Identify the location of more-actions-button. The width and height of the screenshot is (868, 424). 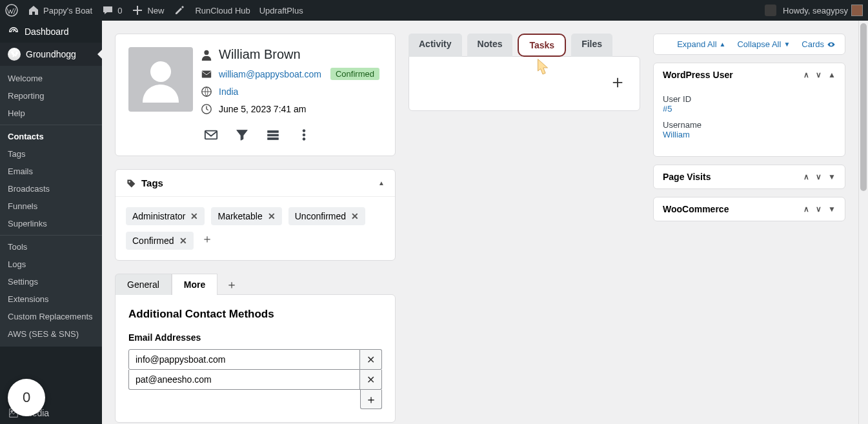
(304, 135).